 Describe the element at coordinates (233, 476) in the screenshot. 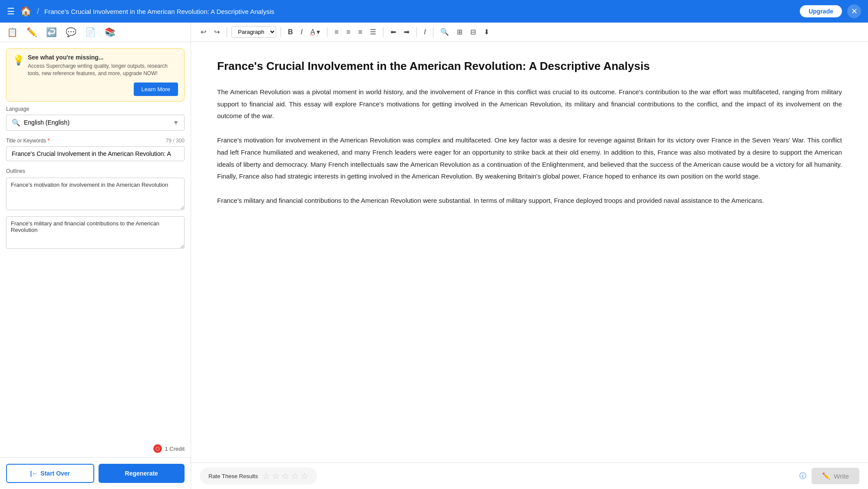

I see `rate-label: Rate These Results` at that location.